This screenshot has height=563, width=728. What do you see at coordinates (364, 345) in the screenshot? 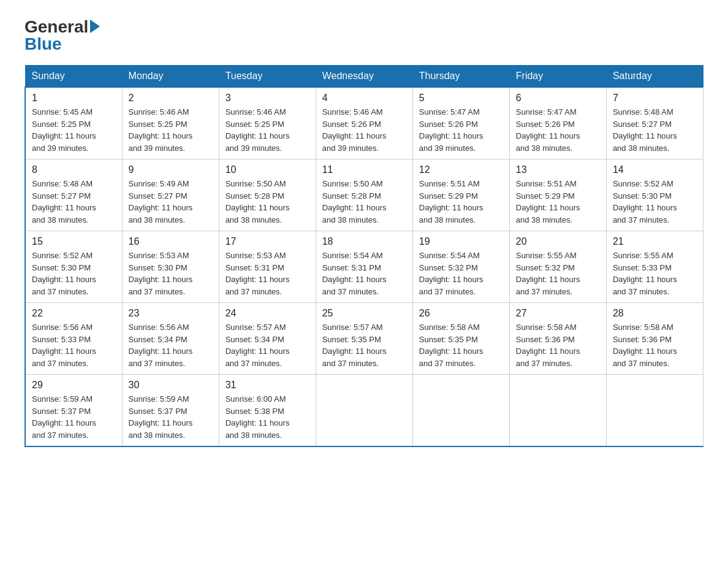
I see `day-info: Sunrise: 5:57 AM Sunset: 5:35 PM Dayligh…` at bounding box center [364, 345].